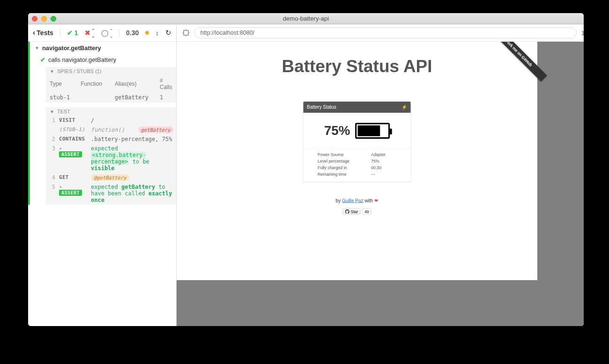 The image size is (609, 364). What do you see at coordinates (357, 212) in the screenshot?
I see `github-star-widget: Star 49` at bounding box center [357, 212].